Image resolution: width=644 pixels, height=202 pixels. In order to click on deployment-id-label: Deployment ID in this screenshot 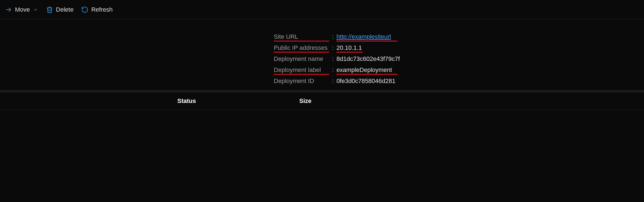, I will do `click(303, 81)`.